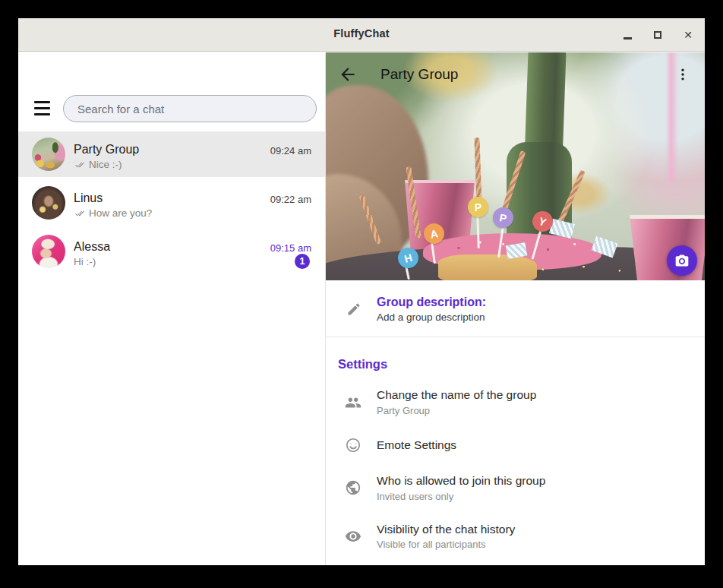 The image size is (723, 588). What do you see at coordinates (353, 536) in the screenshot?
I see `eye-icon` at bounding box center [353, 536].